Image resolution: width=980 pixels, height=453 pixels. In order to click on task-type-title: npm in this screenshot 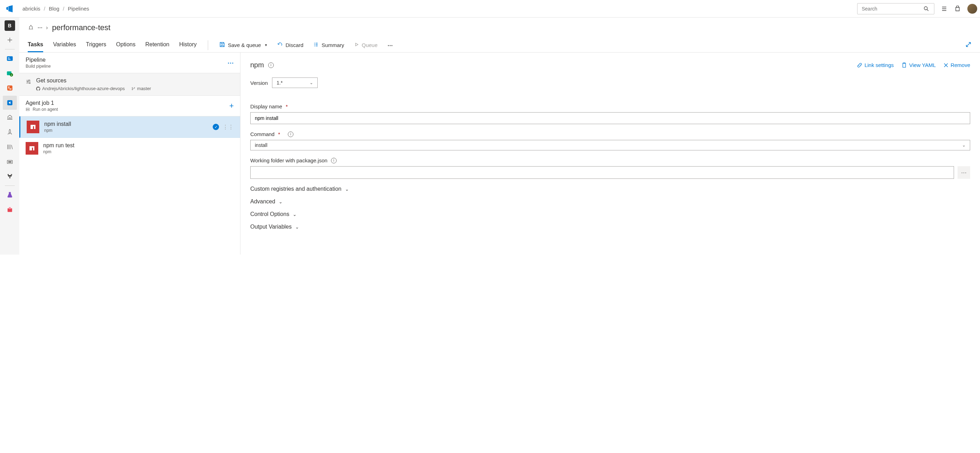, I will do `click(257, 65)`.